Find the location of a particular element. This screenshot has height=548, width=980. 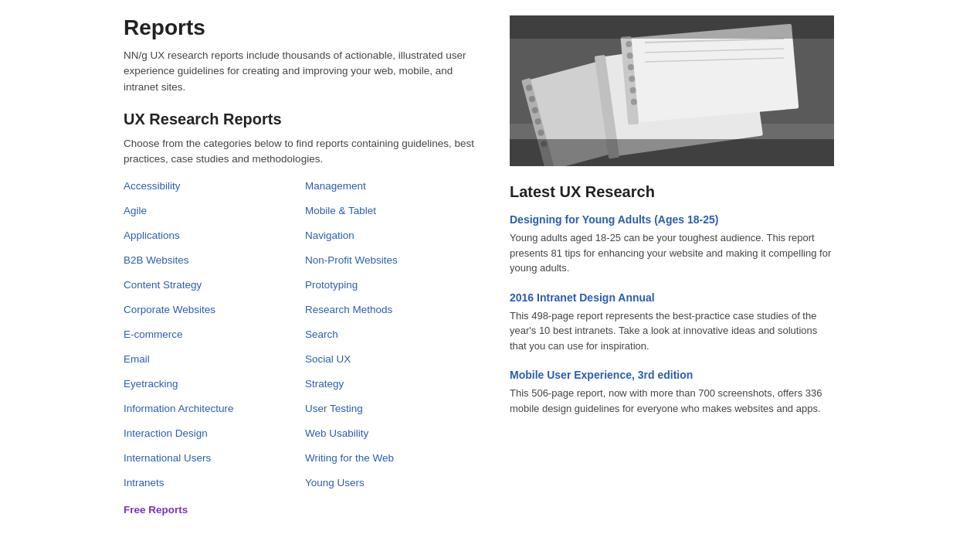

category-link-navigation: Navigation is located at coordinates (330, 235).